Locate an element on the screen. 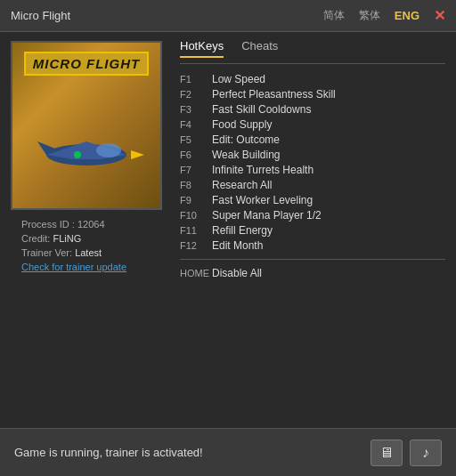 This screenshot has height=476, width=456. key-f5: F5 is located at coordinates (196, 140).